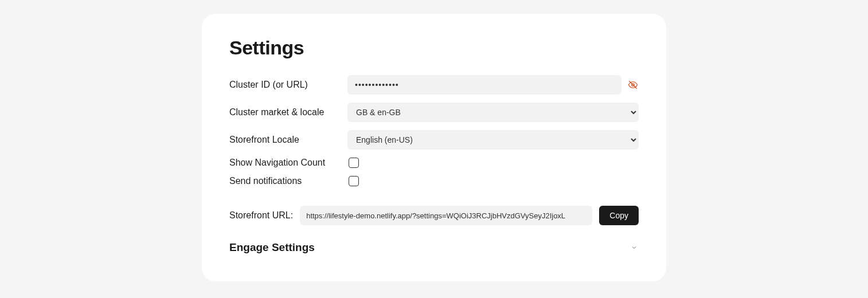 The height and width of the screenshot is (298, 868). I want to click on copy-button: Copy, so click(619, 215).